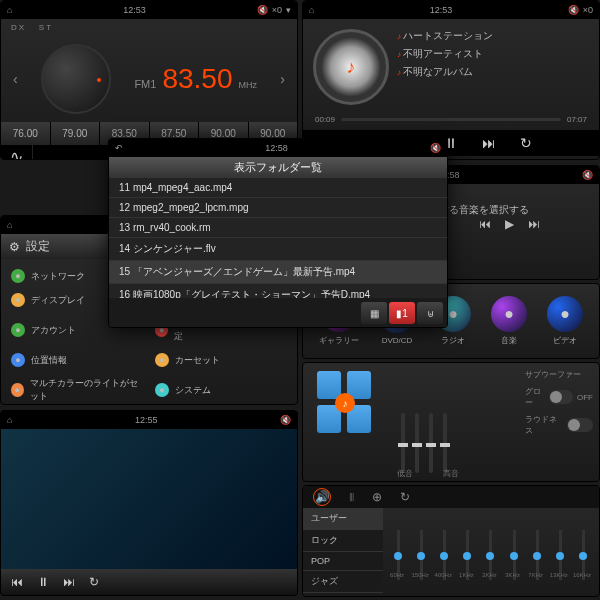 The width and height of the screenshot is (600, 600). What do you see at coordinates (16, 79) in the screenshot?
I see `prev-freq-button: ‹` at bounding box center [16, 79].